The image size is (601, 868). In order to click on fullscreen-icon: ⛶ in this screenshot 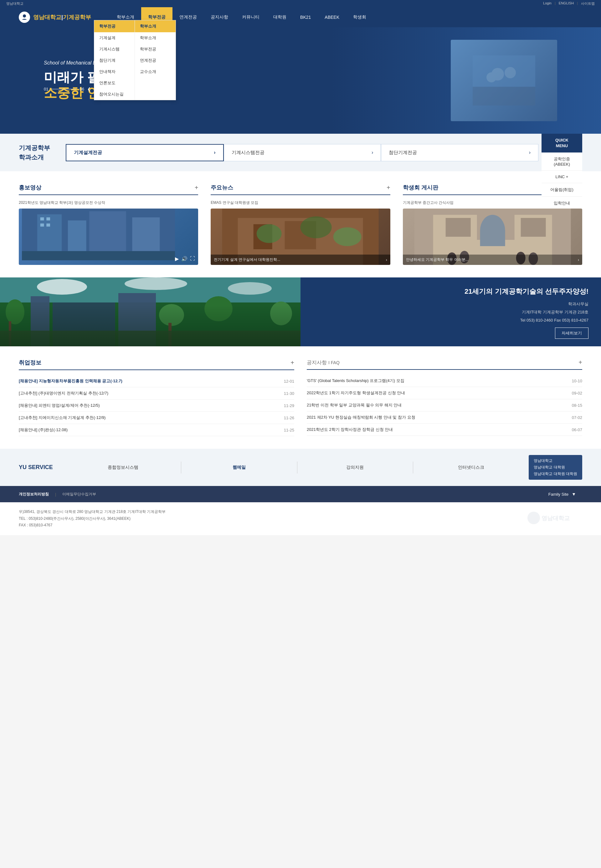, I will do `click(193, 259)`.